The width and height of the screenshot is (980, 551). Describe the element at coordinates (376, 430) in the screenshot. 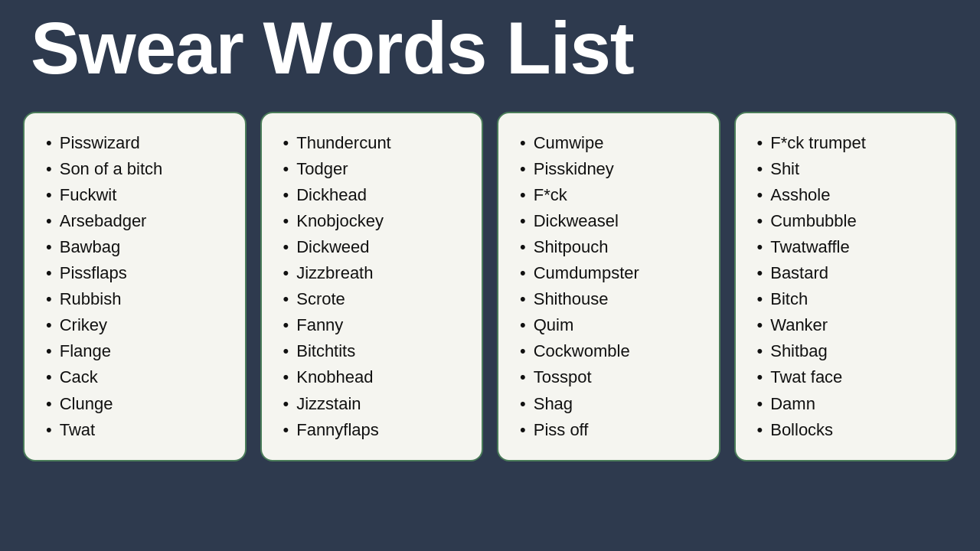

I see `list-item: Fannyflaps` at that location.